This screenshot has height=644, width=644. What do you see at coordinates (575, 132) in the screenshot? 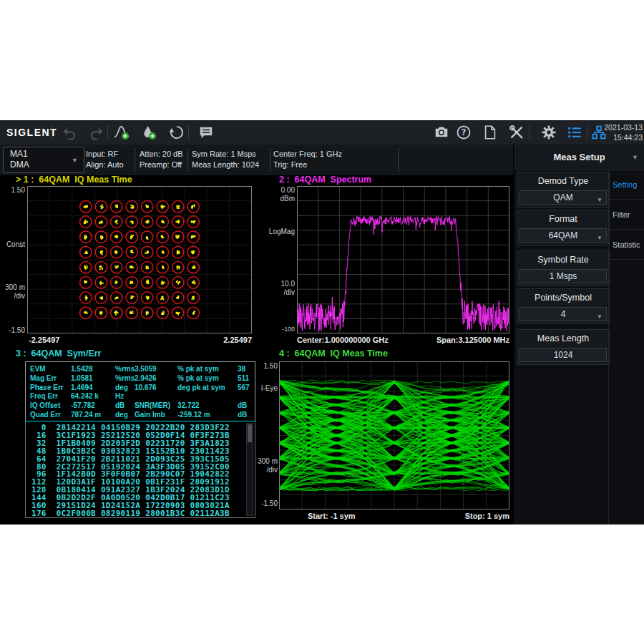
I see `menu-list-icon` at bounding box center [575, 132].